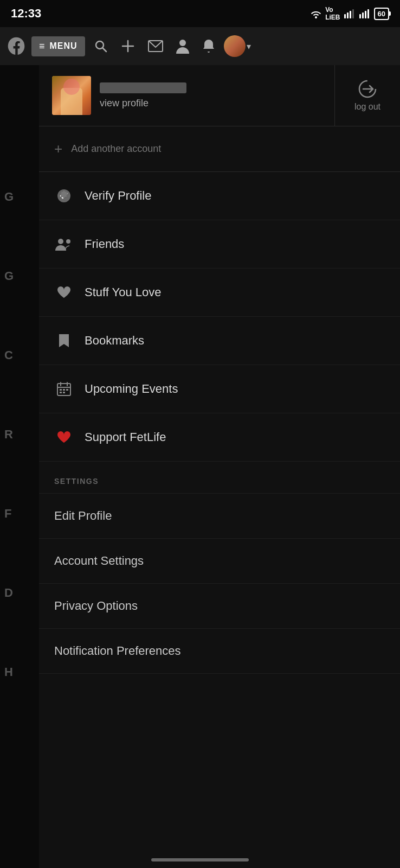  Describe the element at coordinates (99, 561) in the screenshot. I see `account-settings-label: Account Settings` at that location.